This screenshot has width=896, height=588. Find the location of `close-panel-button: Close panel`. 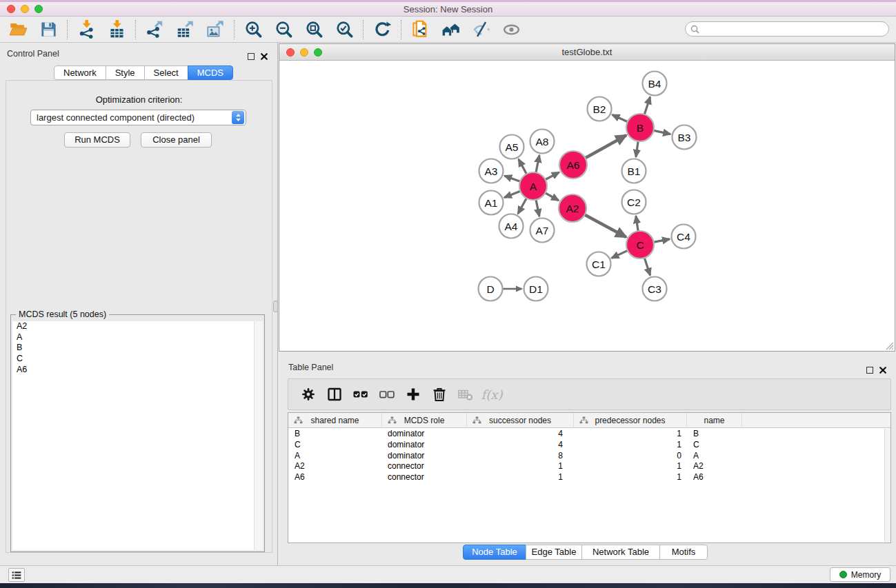

close-panel-button: Close panel is located at coordinates (177, 140).